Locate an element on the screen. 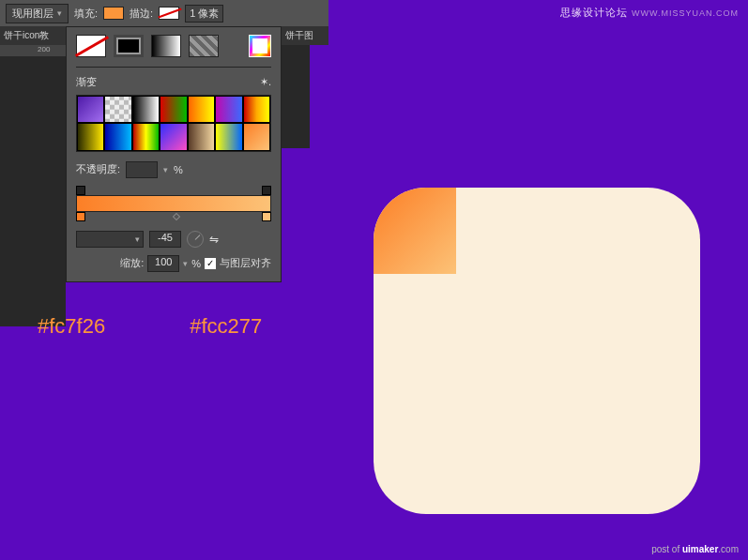  color-stops-track is located at coordinates (174, 218).